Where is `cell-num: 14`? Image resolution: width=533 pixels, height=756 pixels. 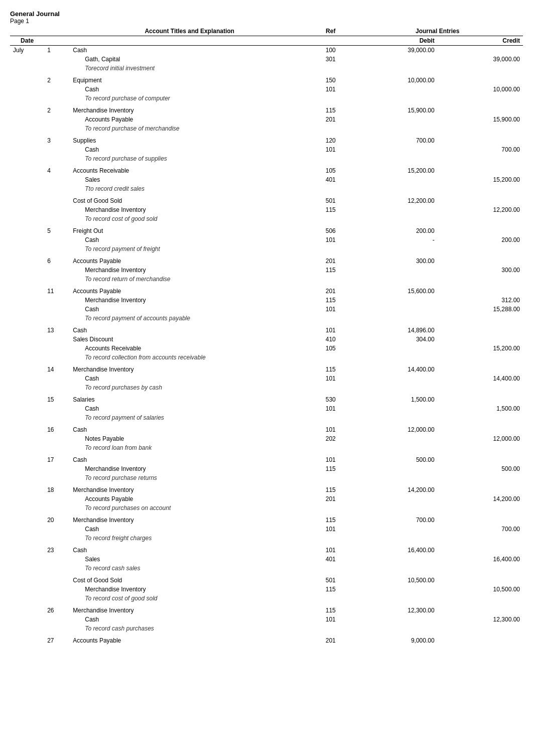 cell-num: 14 is located at coordinates (57, 369).